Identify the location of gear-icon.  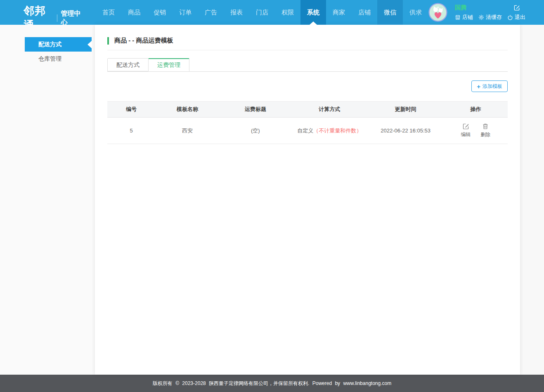
(481, 17).